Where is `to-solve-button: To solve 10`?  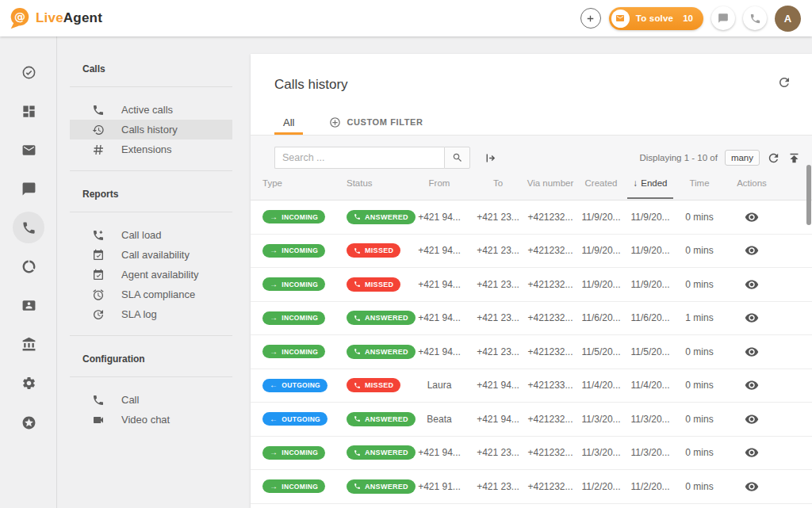 to-solve-button: To solve 10 is located at coordinates (657, 19).